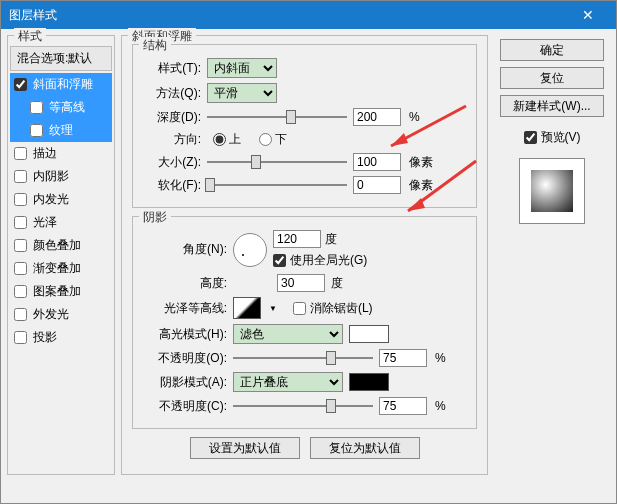 Image resolution: width=617 pixels, height=504 pixels. Describe the element at coordinates (308, 15) in the screenshot. I see `title-bar: 图层样式 ✕` at that location.